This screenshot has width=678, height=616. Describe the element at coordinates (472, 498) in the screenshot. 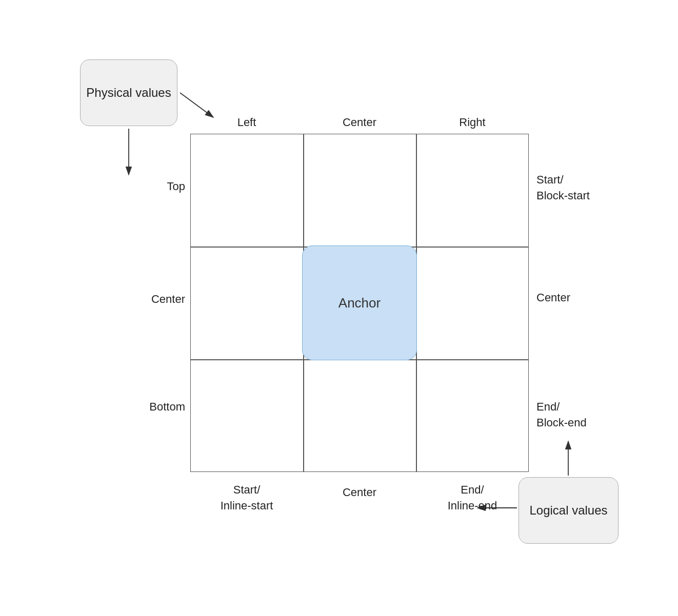

I see `bottom-label-right: End/Inline-end` at that location.